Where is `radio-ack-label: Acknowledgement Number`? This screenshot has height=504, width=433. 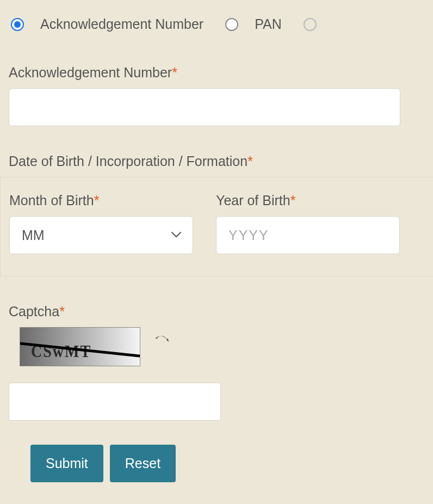
radio-ack-label: Acknowledgement Number is located at coordinates (122, 24).